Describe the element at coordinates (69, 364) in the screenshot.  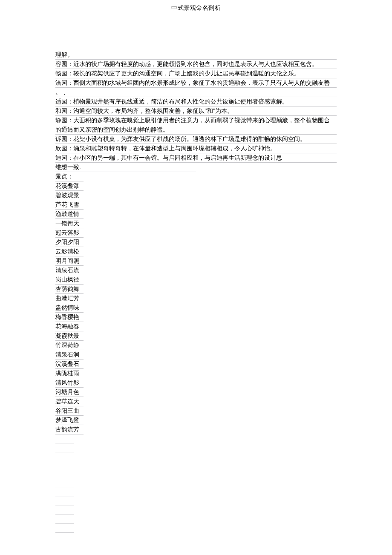
I see `scenic-item: 浣溪叠石` at that location.